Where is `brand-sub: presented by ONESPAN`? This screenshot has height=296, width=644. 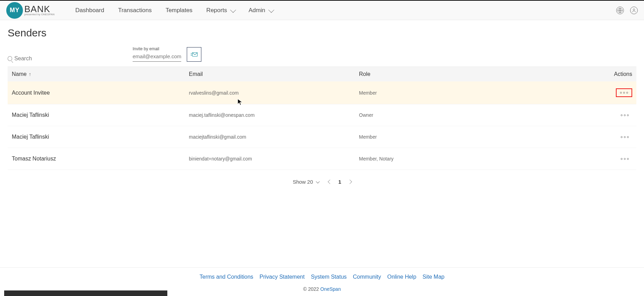 brand-sub: presented by ONESPAN is located at coordinates (40, 15).